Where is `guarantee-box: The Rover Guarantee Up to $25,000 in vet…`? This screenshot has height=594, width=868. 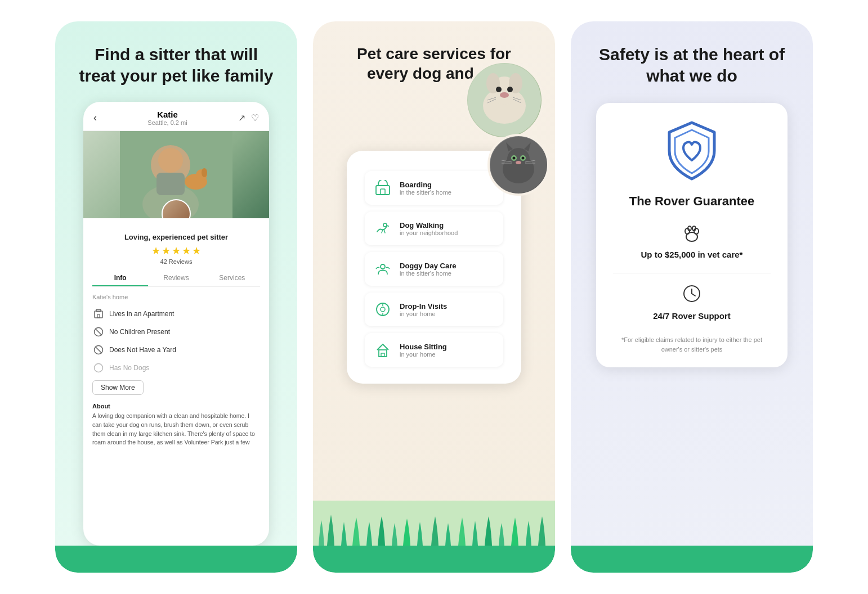 guarantee-box: The Rover Guarantee Up to $25,000 in vet… is located at coordinates (692, 235).